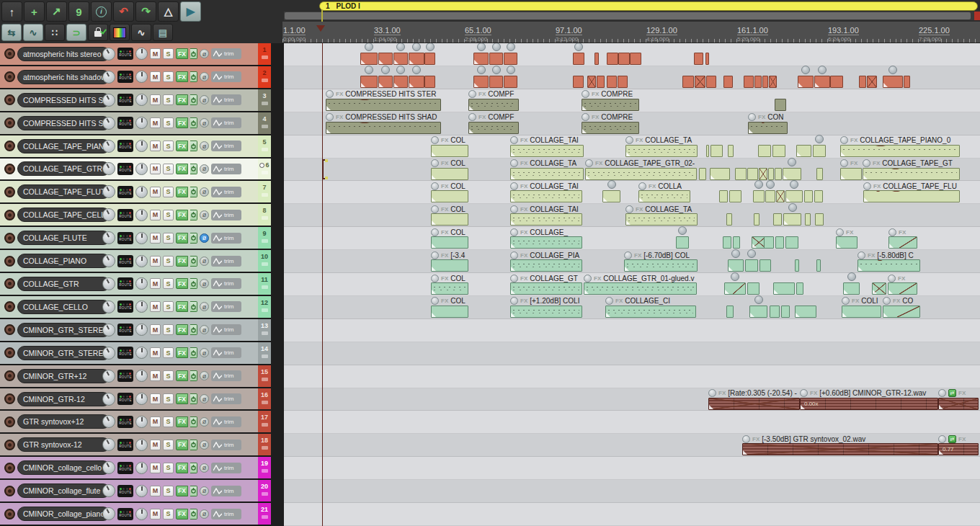 The height and width of the screenshot is (526, 980). What do you see at coordinates (63, 445) in the screenshot?
I see `track-name: GTR syntovox-12` at bounding box center [63, 445].